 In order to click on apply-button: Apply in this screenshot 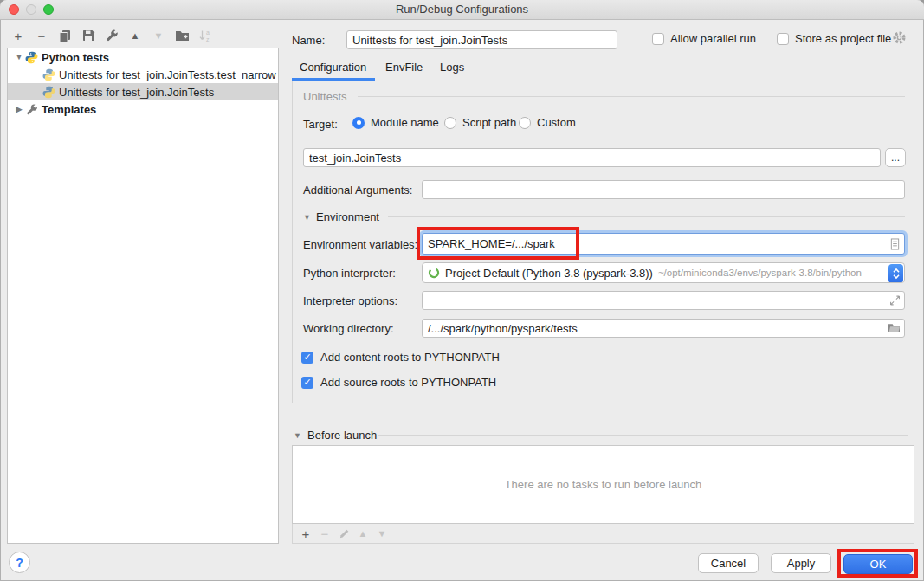, I will do `click(801, 563)`.